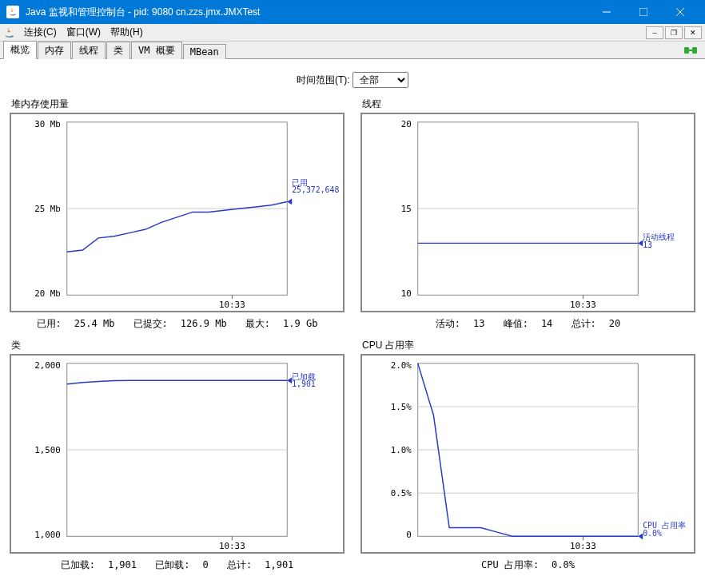 The width and height of the screenshot is (705, 588). I want to click on tab-overview: 概览, so click(20, 50).